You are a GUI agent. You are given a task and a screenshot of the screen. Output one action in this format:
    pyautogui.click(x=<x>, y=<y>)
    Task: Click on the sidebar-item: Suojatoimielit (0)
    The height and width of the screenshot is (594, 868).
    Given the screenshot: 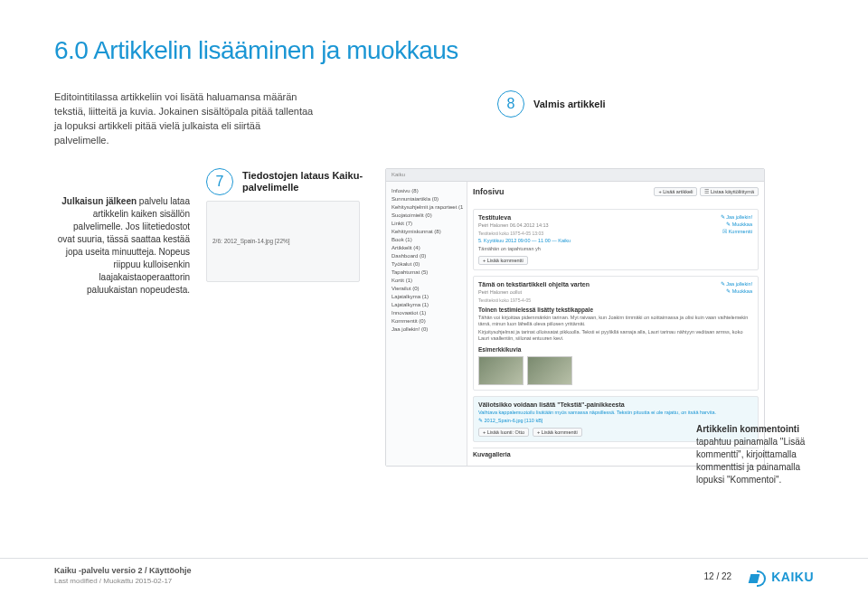 What is the action you would take?
    pyautogui.click(x=427, y=215)
    